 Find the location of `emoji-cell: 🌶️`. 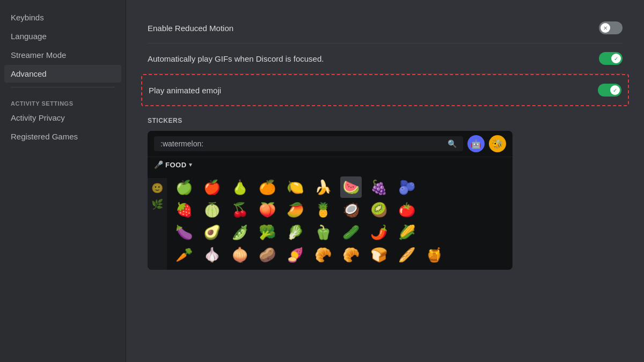

emoji-cell: 🌶️ is located at coordinates (379, 232).